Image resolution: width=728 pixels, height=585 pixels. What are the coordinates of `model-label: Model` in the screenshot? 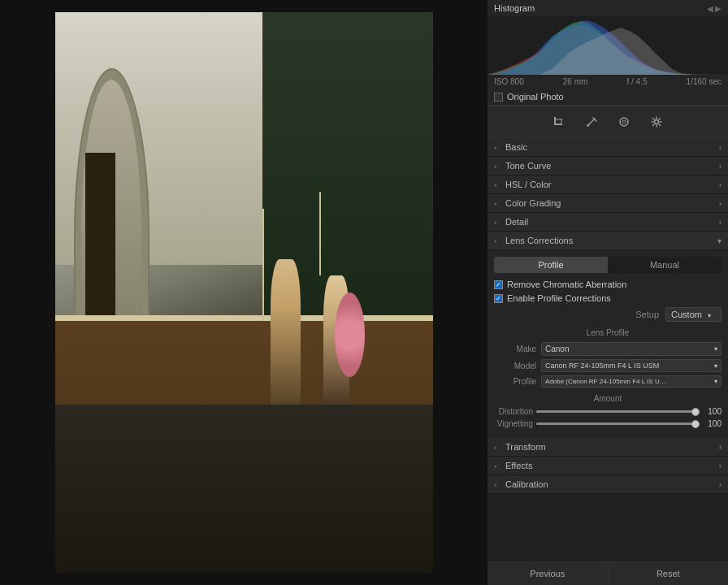 It's located at (515, 366).